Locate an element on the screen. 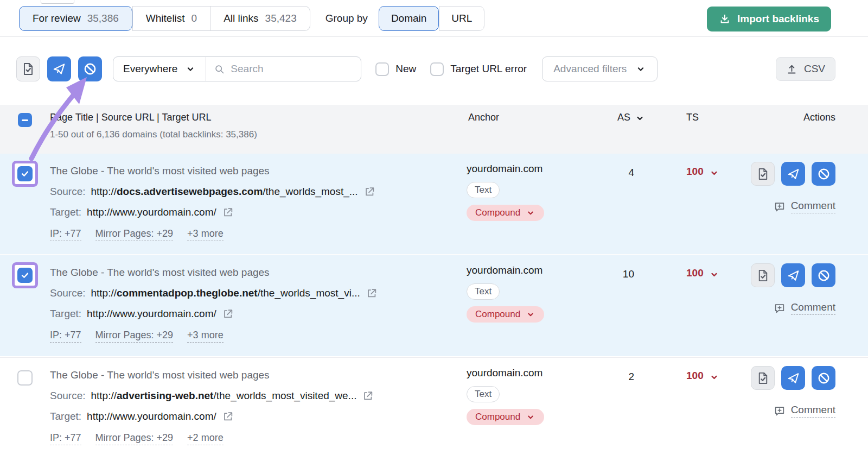  tab-count: 35,423 is located at coordinates (281, 18).